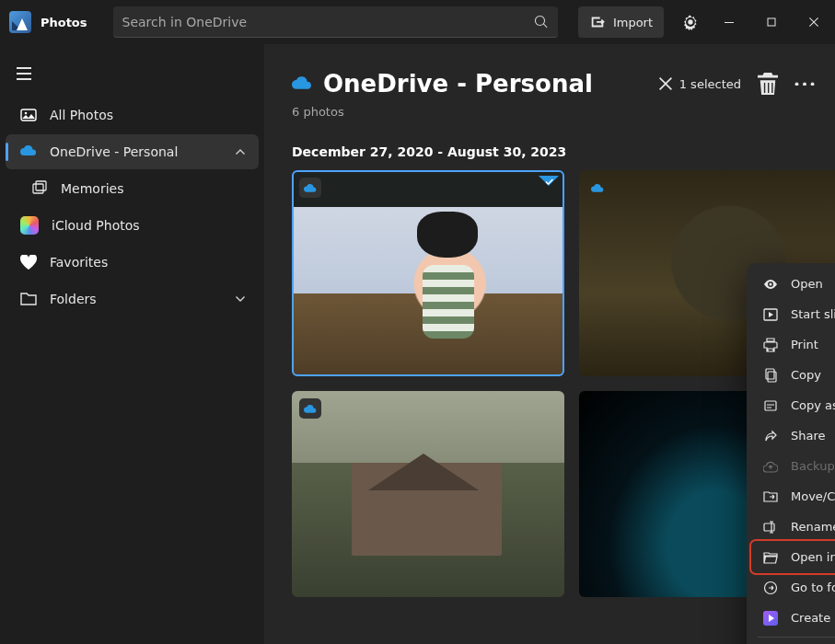 The image size is (835, 644). Describe the element at coordinates (808, 436) in the screenshot. I see `ctx-label: Share` at that location.